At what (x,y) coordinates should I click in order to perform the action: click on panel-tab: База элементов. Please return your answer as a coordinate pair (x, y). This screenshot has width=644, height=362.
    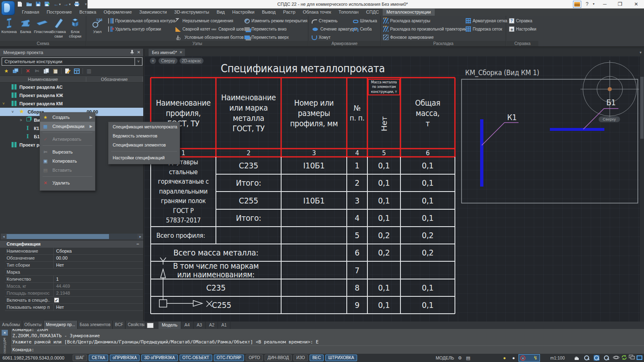
    Looking at the image, I should click on (95, 325).